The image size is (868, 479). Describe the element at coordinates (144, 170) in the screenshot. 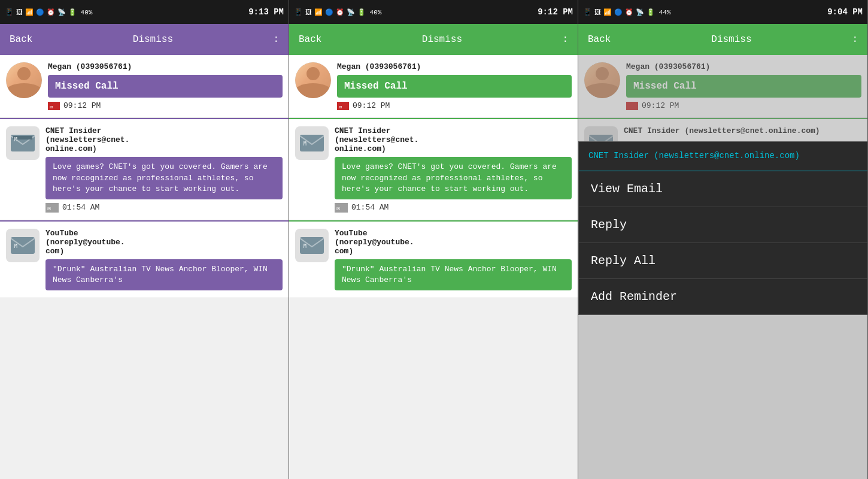

I see `notif-email-cnet-1: M CNET Insider (newsletters@cnet. online…` at that location.